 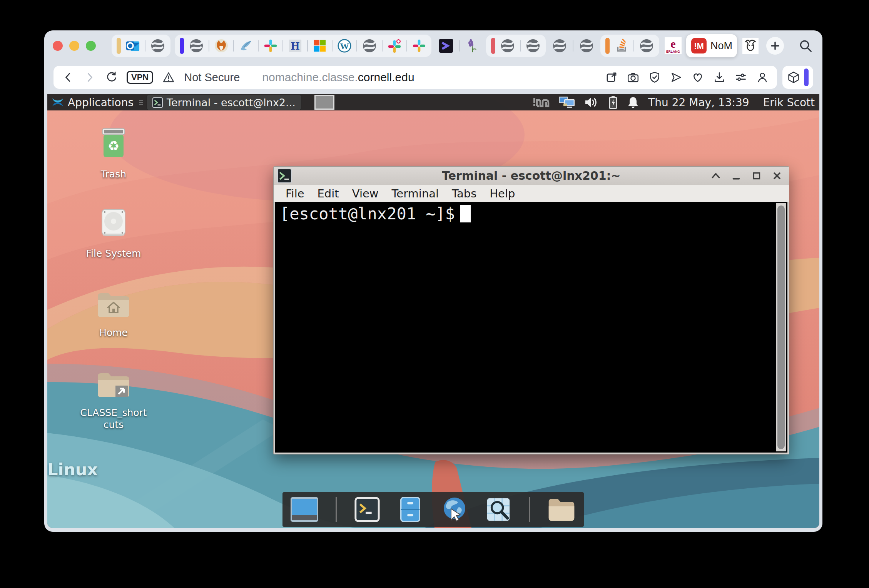 I want to click on folder-dock-icon, so click(x=562, y=509).